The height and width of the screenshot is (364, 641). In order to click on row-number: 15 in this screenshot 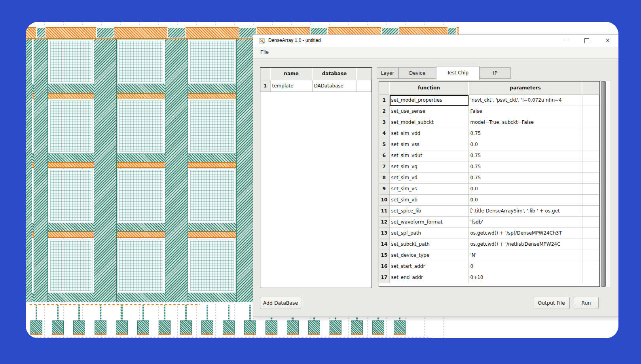, I will do `click(384, 255)`.